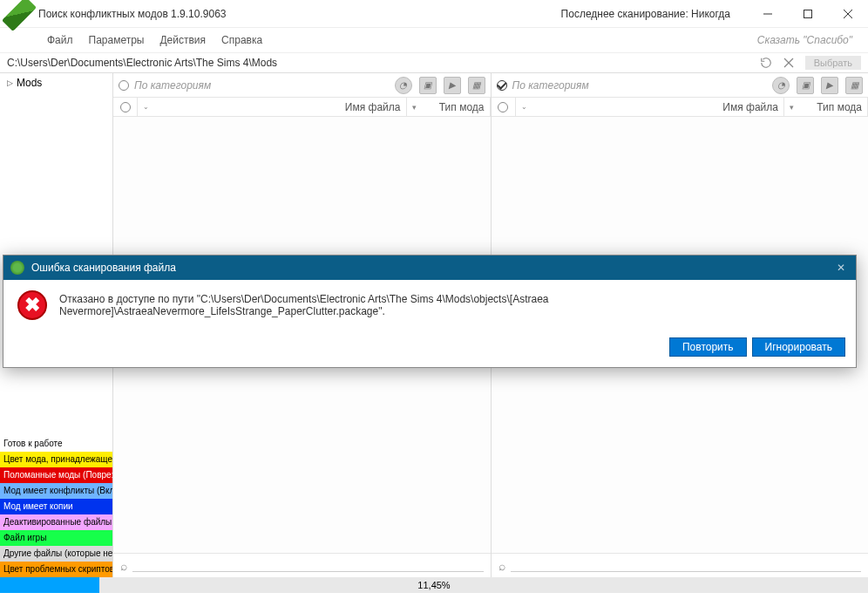  I want to click on dialog-close-icon: ✕, so click(841, 268).